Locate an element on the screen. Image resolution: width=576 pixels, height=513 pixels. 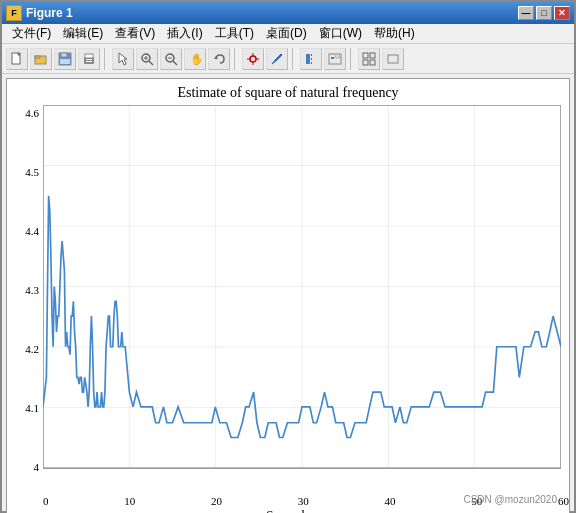
menu-help: 帮助(H) is located at coordinates (394, 34).